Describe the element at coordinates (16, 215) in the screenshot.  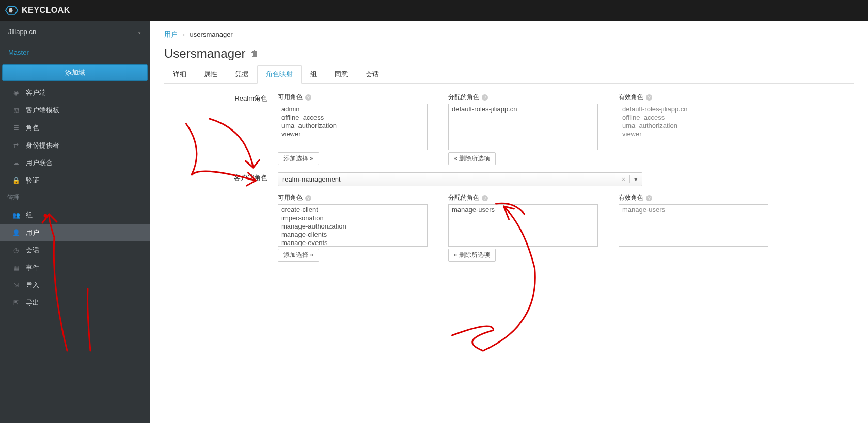
I see `group-icon: 👥` at that location.